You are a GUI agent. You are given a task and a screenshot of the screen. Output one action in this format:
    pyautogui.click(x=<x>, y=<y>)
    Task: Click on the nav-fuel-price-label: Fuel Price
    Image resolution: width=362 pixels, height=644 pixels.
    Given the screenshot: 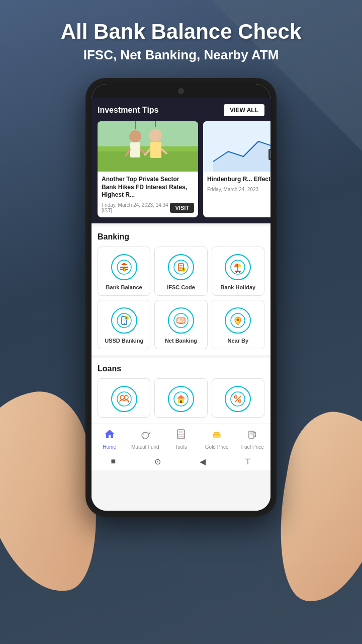 What is the action you would take?
    pyautogui.click(x=252, y=447)
    